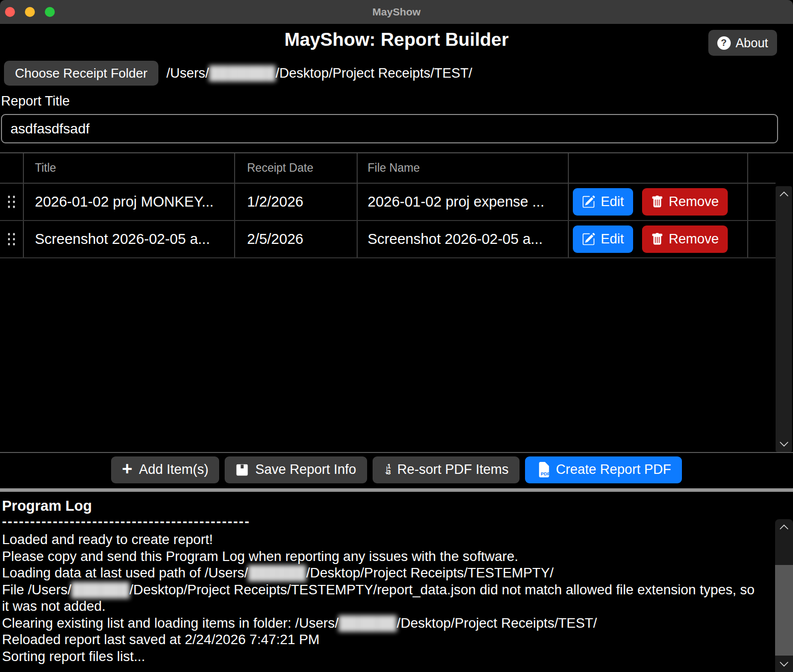 The image size is (793, 672). What do you see at coordinates (396, 490) in the screenshot?
I see `log-divider` at bounding box center [396, 490].